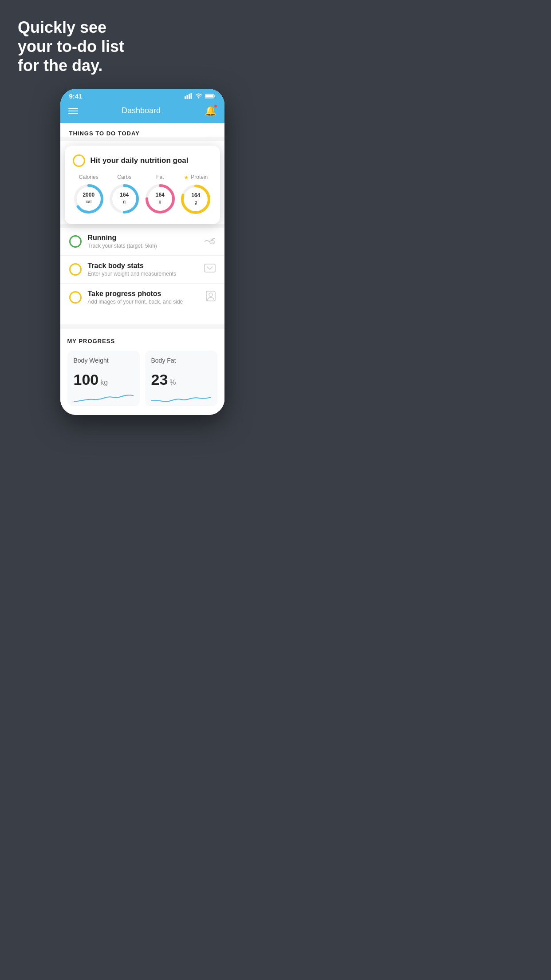 The image size is (551, 980). What do you see at coordinates (216, 106) in the screenshot?
I see `notification-dot` at bounding box center [216, 106].